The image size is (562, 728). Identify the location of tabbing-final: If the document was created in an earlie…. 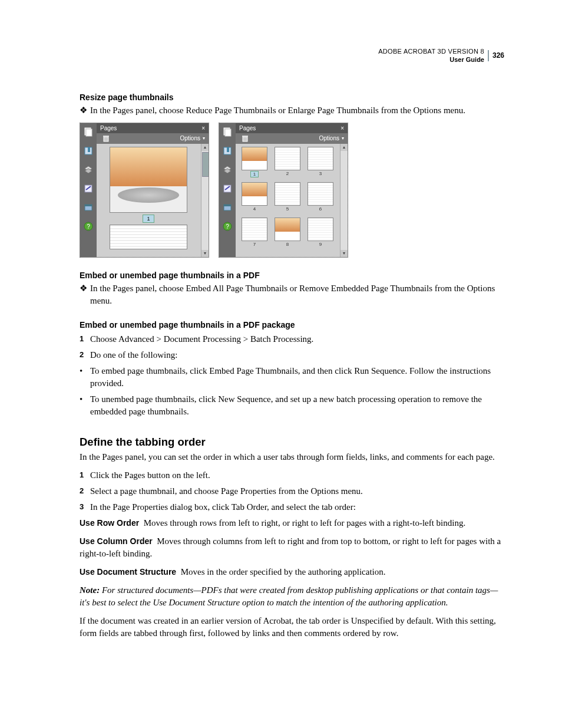
(292, 627).